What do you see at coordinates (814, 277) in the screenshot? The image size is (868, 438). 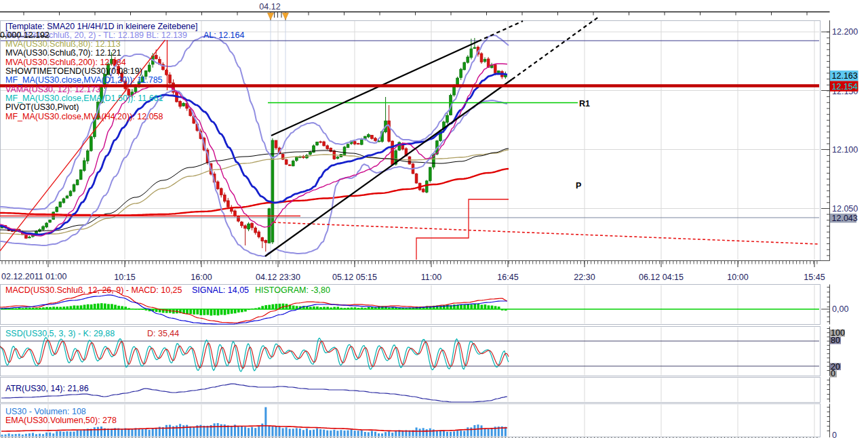 I see `svg-text: 15:45` at bounding box center [814, 277].